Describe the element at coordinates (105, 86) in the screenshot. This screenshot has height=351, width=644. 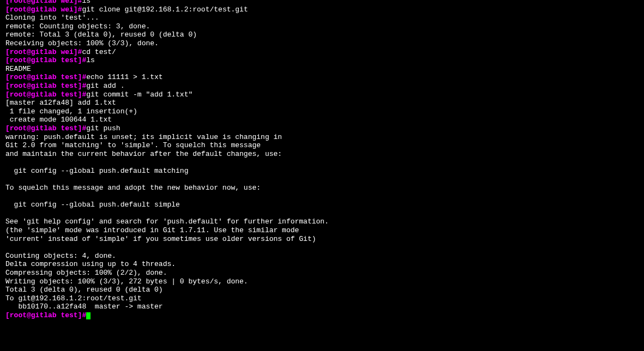
I see `command-text: git add .` at that location.